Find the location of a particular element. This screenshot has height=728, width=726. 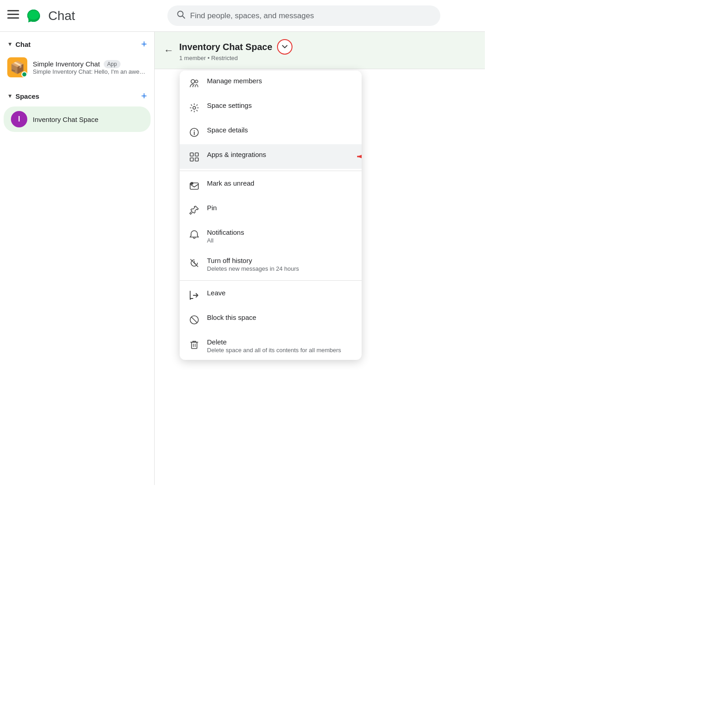

notifications-icon is located at coordinates (194, 235).